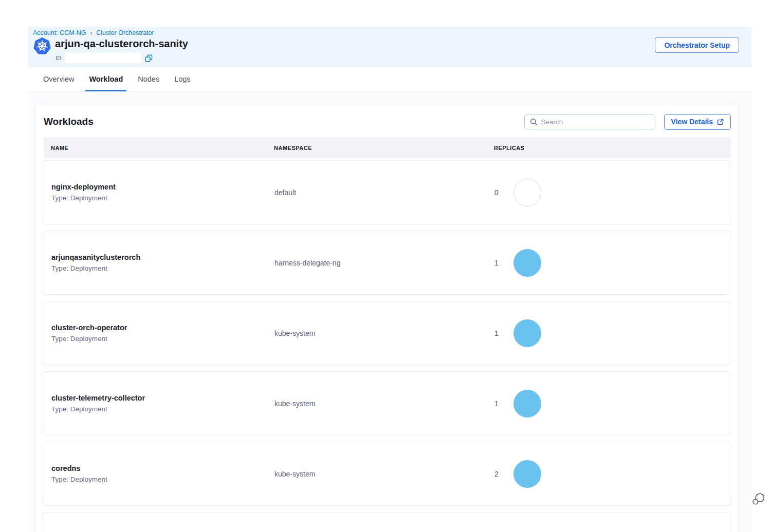  Describe the element at coordinates (590, 122) in the screenshot. I see `workloads-search` at that location.